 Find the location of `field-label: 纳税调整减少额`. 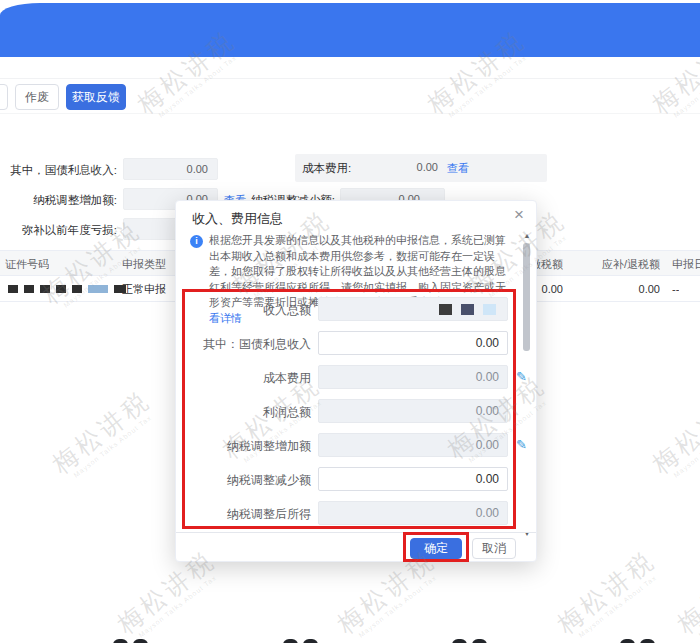

field-label: 纳税调整减少额 is located at coordinates (244, 480).